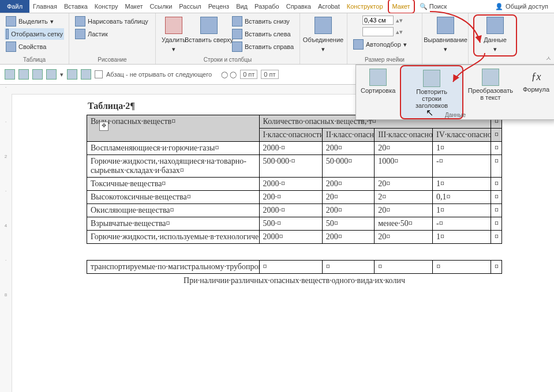  I want to click on qat-open-icon, so click(24, 74).